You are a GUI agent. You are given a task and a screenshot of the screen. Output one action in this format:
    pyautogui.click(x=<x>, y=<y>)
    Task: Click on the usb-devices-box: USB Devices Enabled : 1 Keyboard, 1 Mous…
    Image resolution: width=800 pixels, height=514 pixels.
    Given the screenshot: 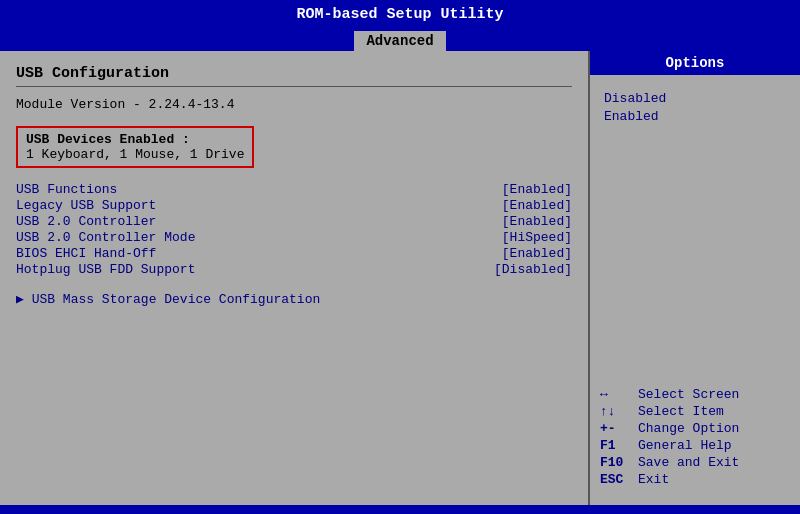 What is the action you would take?
    pyautogui.click(x=135, y=147)
    